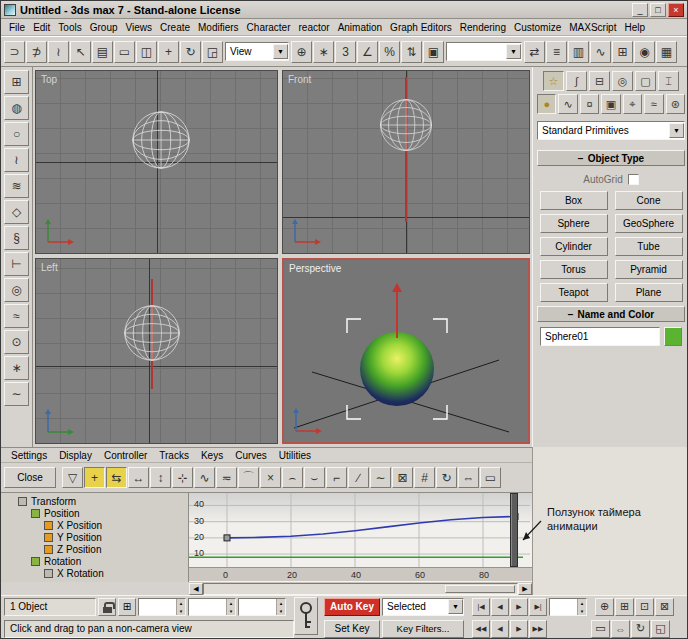 The height and width of the screenshot is (639, 688). What do you see at coordinates (70, 28) in the screenshot?
I see `menubar-item: Tools` at bounding box center [70, 28].